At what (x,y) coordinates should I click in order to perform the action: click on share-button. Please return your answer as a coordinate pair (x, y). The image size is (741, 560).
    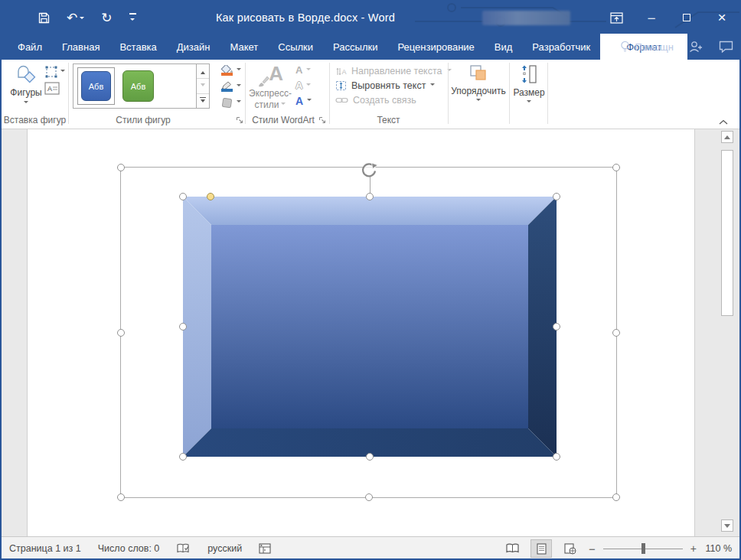
    Looking at the image, I should click on (697, 47).